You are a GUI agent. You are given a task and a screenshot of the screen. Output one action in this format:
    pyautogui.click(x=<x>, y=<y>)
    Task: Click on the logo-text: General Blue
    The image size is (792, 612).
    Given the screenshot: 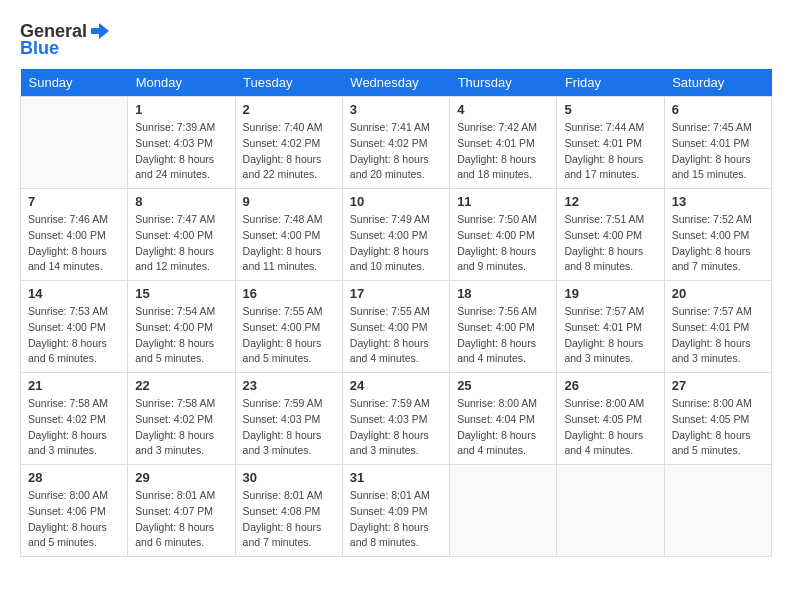 What is the action you would take?
    pyautogui.click(x=66, y=40)
    